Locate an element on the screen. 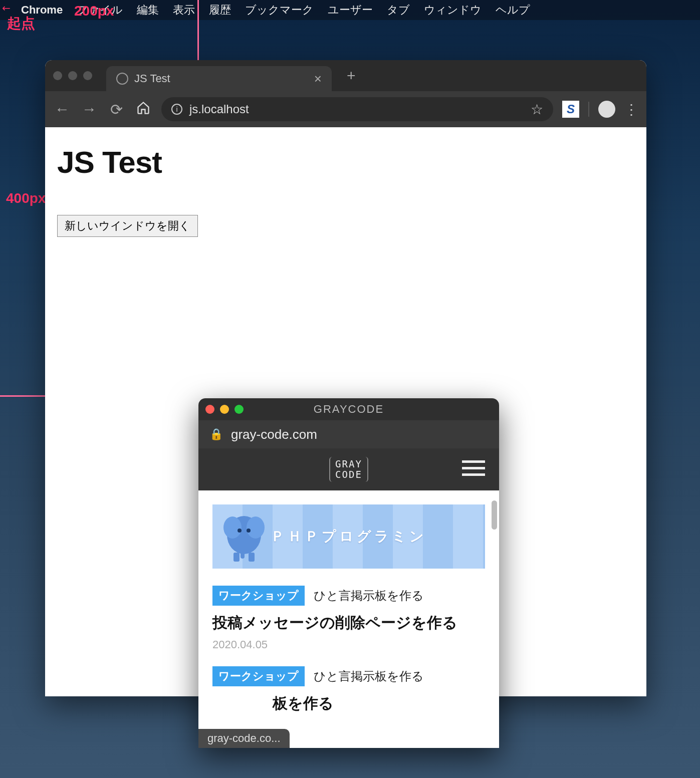  profile-avatar-icon is located at coordinates (607, 109).